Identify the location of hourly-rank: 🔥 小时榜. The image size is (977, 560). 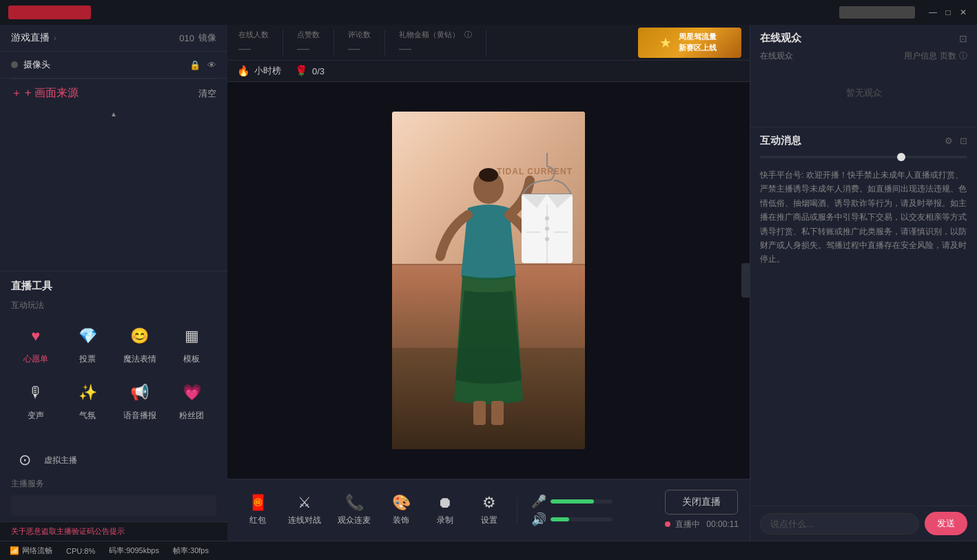
(259, 71).